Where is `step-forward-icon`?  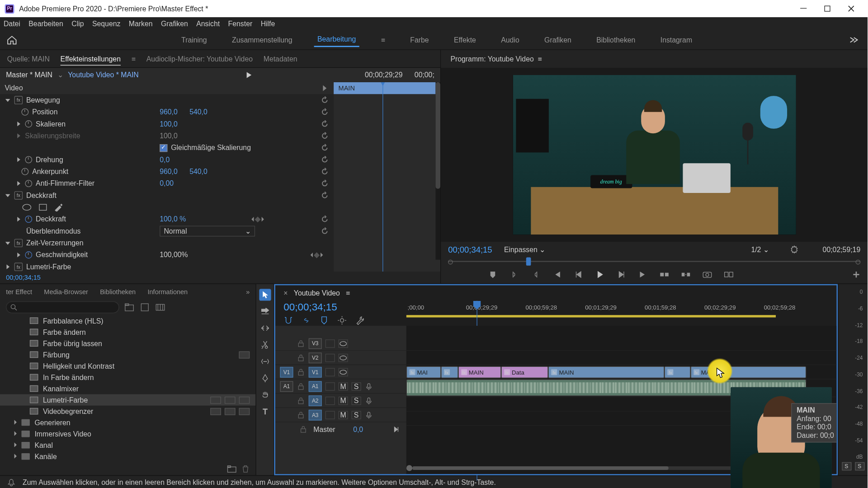
step-forward-icon is located at coordinates (622, 275).